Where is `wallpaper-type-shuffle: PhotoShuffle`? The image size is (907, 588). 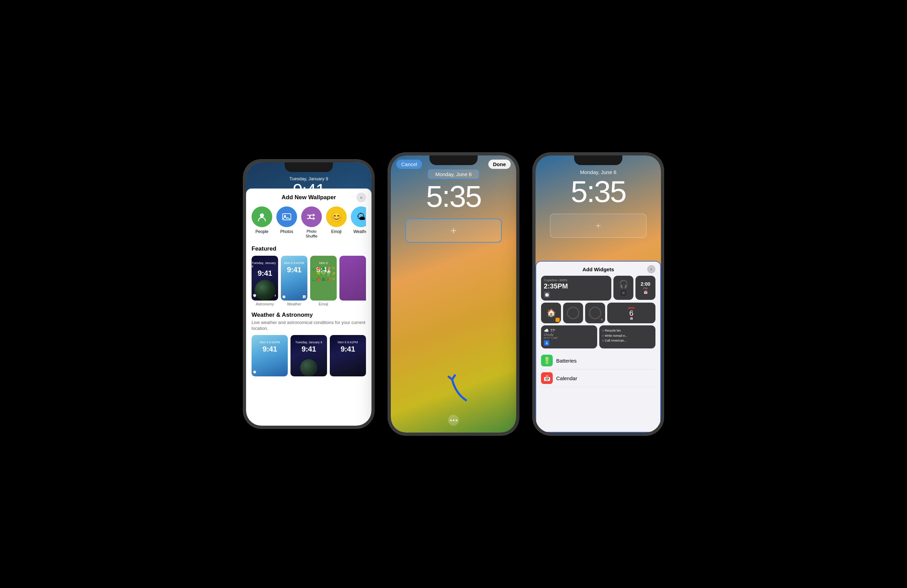 wallpaper-type-shuffle: PhotoShuffle is located at coordinates (312, 223).